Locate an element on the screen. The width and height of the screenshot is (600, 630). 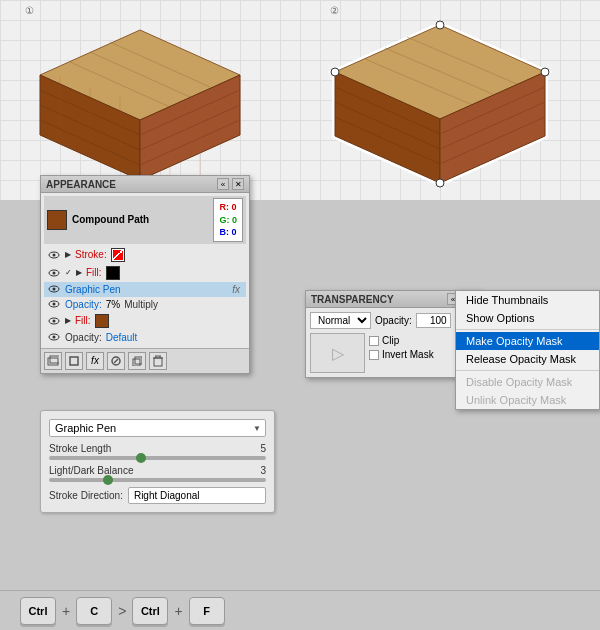
fill-swatch is located at coordinates (113, 273).